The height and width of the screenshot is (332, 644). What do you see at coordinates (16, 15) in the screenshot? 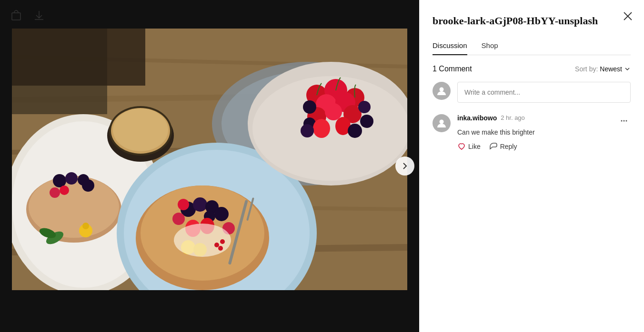
I see `bag-button` at bounding box center [16, 15].